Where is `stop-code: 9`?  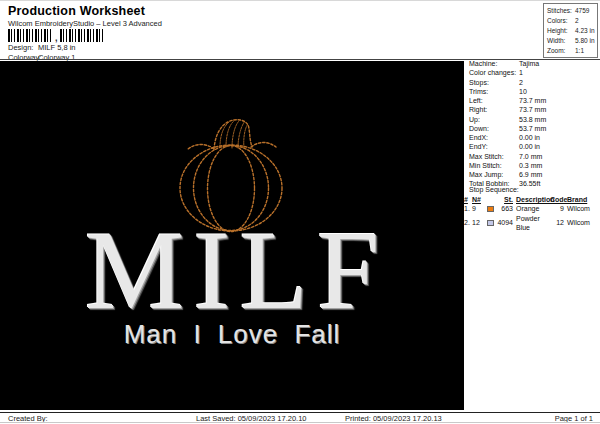 stop-code: 9 is located at coordinates (557, 208).